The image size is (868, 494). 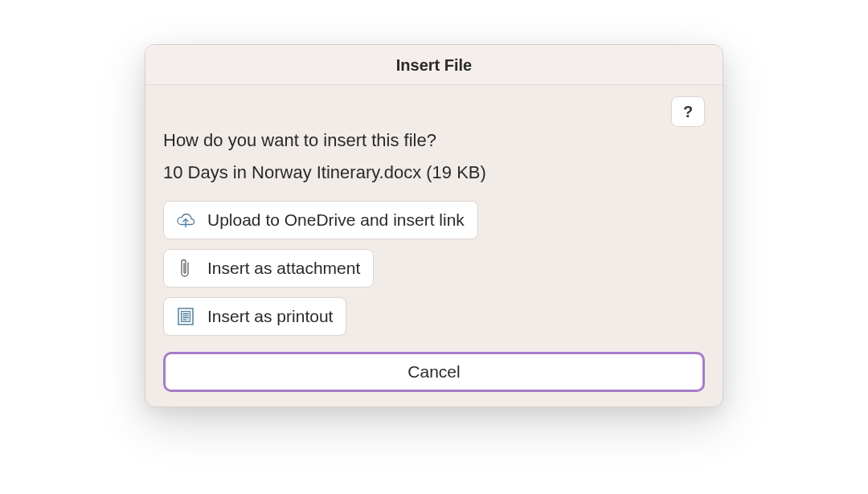 I want to click on dialog-titlebar: Insert File, so click(x=434, y=65).